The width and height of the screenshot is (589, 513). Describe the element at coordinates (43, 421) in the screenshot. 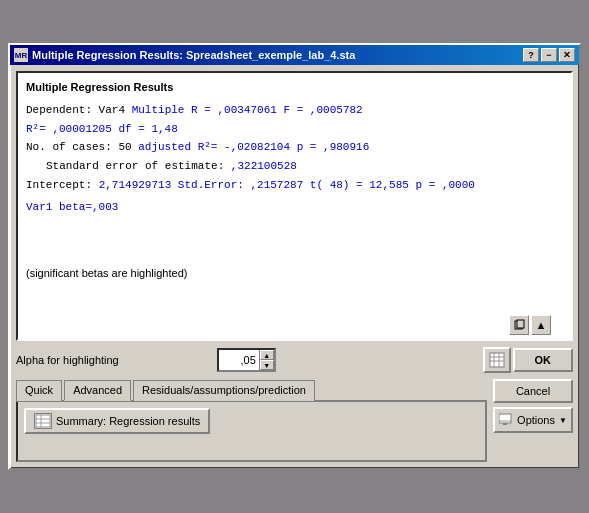

I see `table-small-icon` at that location.